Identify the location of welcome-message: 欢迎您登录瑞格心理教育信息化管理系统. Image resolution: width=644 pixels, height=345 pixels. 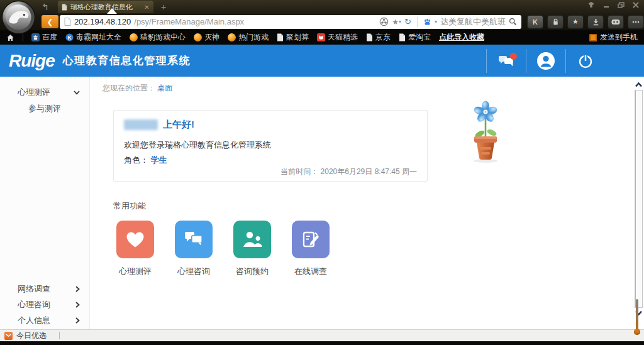
(270, 145).